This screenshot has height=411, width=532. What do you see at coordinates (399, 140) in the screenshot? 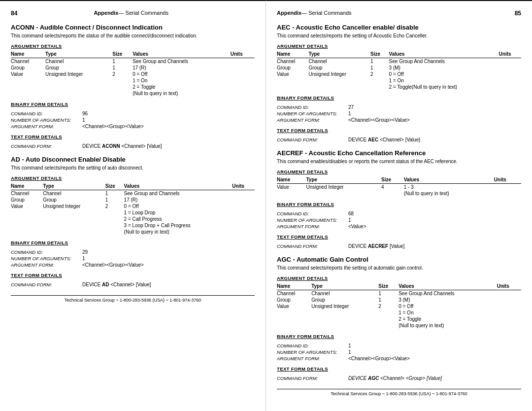
I see `aec-text-block: COMMAND FORM:DEVICE AEC <Channel> [Value…` at bounding box center [399, 140].